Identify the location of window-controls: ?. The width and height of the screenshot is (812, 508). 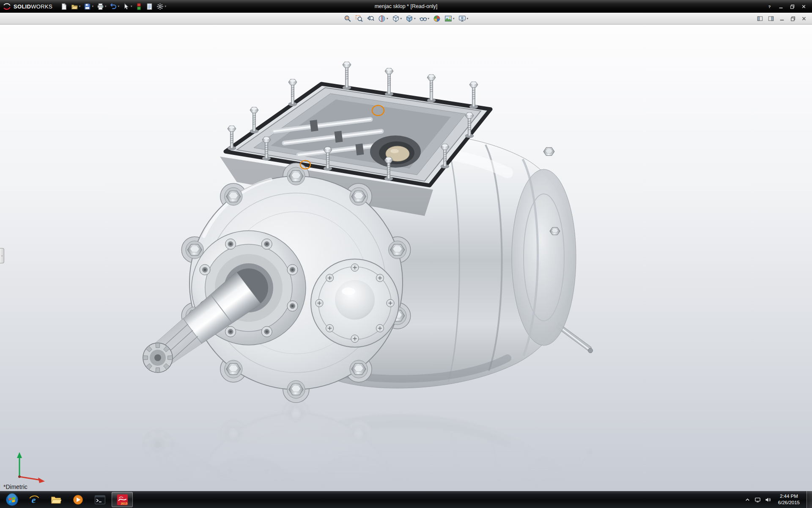
(788, 6).